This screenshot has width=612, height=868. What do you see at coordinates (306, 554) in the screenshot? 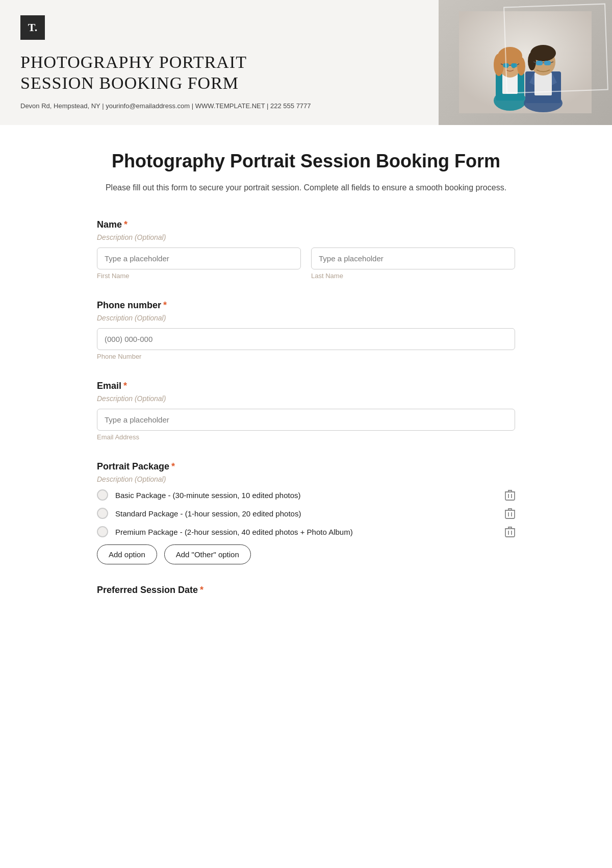
I see `add-option-row: Add option Add "Other" option` at bounding box center [306, 554].